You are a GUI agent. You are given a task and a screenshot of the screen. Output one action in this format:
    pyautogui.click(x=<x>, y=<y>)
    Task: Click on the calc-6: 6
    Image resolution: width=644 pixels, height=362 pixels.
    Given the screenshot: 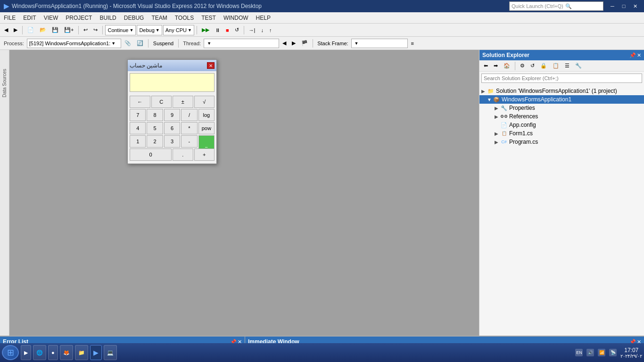 What is the action you would take?
    pyautogui.click(x=172, y=128)
    